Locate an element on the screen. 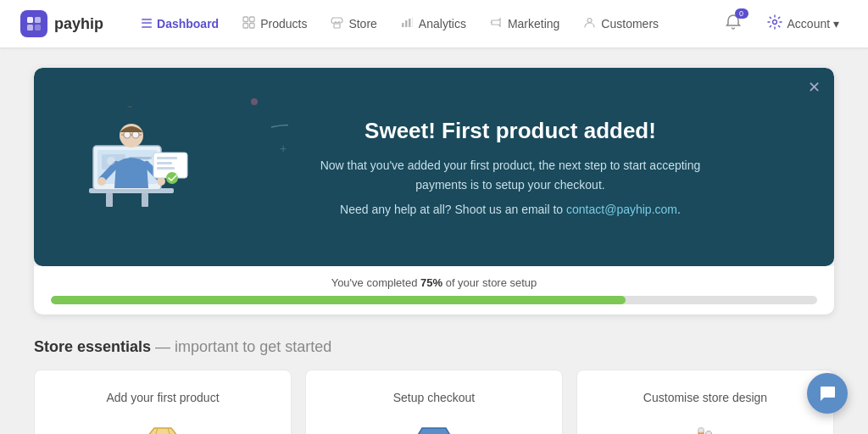 This screenshot has height=434, width=868. essentials-card-product: Add your first product is located at coordinates (163, 402).